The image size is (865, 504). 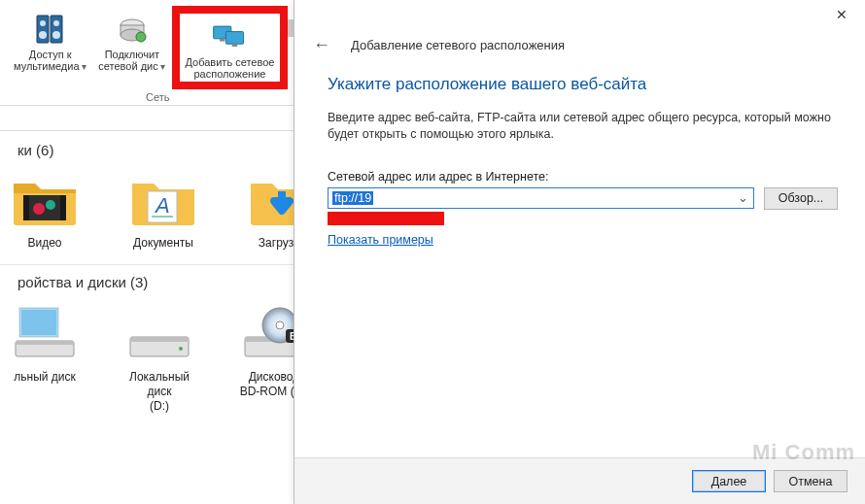 What do you see at coordinates (801, 198) in the screenshot?
I see `browse-button: Обзор...` at bounding box center [801, 198].